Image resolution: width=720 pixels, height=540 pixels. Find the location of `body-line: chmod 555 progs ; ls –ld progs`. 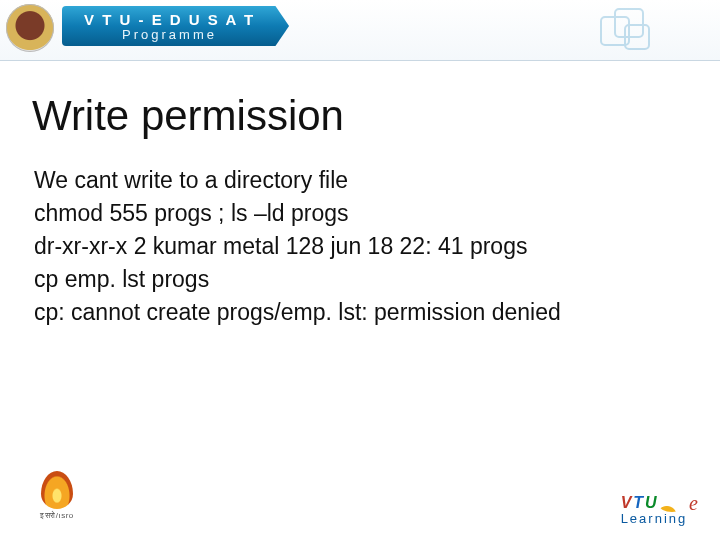

body-line: chmod 555 progs ; ls –ld progs is located at coordinates (298, 214).